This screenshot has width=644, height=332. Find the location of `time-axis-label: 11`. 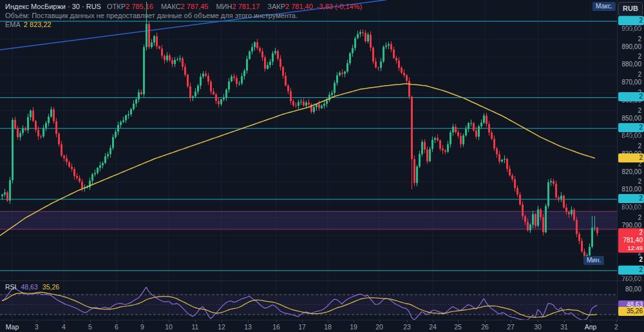

time-axis-label: 11 is located at coordinates (196, 327).